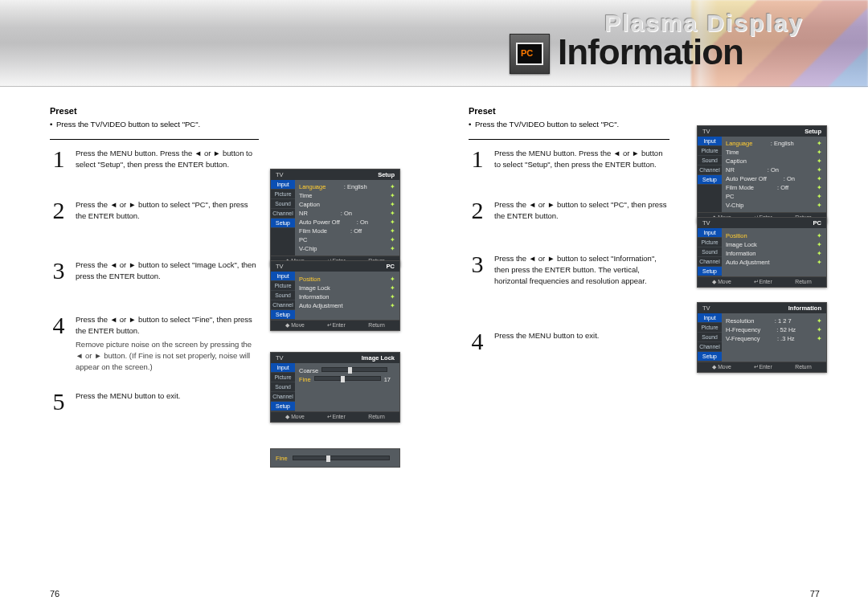  I want to click on right-step-4: 4 Press the MENU button to exit., so click(569, 341).